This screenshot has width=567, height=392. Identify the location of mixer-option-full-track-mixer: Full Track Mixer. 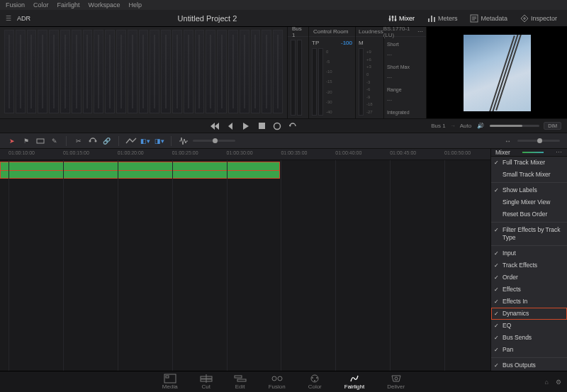
(529, 163).